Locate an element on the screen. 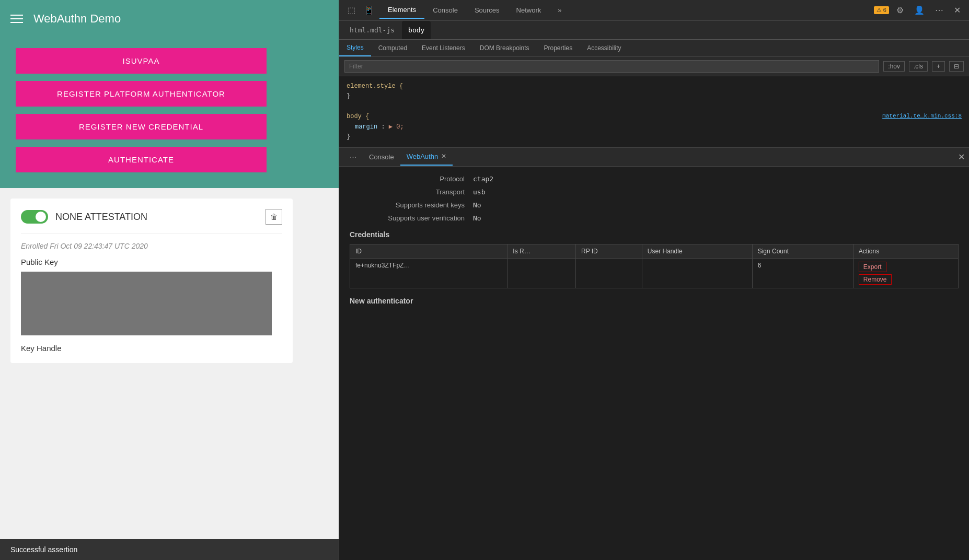 Image resolution: width=969 pixels, height=560 pixels. card-header: NONE ATTESTATION 🗑 is located at coordinates (152, 221).